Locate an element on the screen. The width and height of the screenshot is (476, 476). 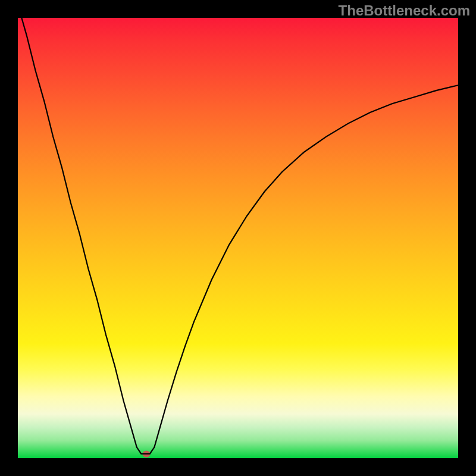
watermark-text: TheBottleneck.com is located at coordinates (405, 11).